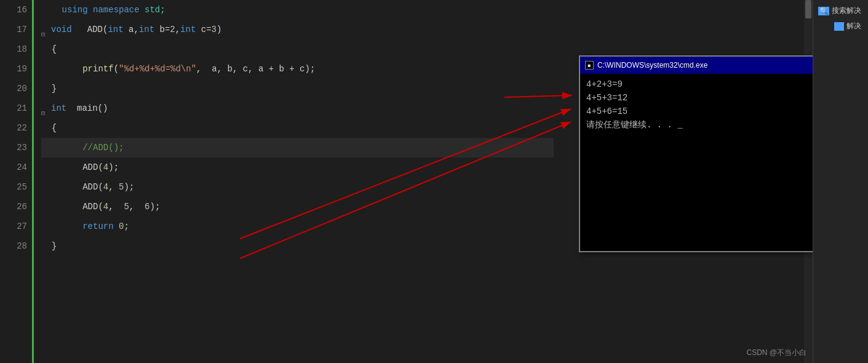 Image resolution: width=868 pixels, height=363 pixels. Describe the element at coordinates (103, 148) in the screenshot. I see `code-token: //ADD();` at that location.